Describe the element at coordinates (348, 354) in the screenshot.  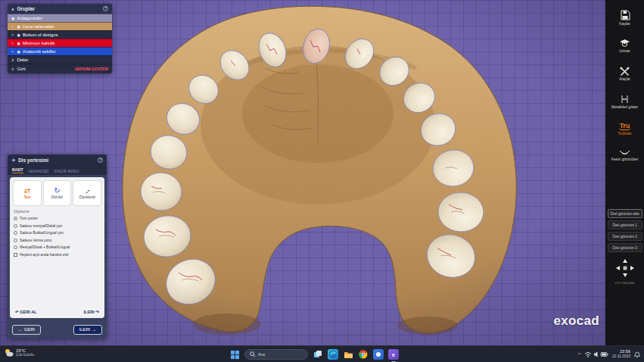
I see `file-explorer-button` at that location.